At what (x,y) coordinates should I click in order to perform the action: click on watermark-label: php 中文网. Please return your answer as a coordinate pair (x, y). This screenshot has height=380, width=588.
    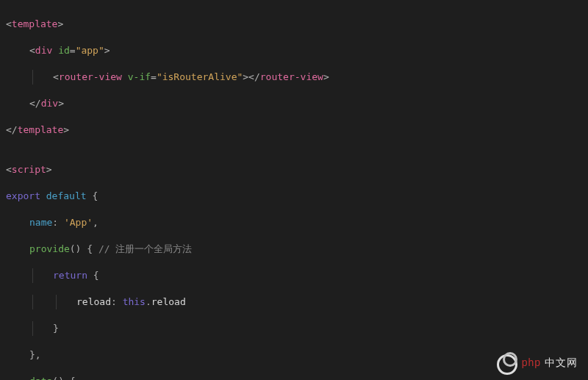
    Looking at the image, I should click on (550, 362).